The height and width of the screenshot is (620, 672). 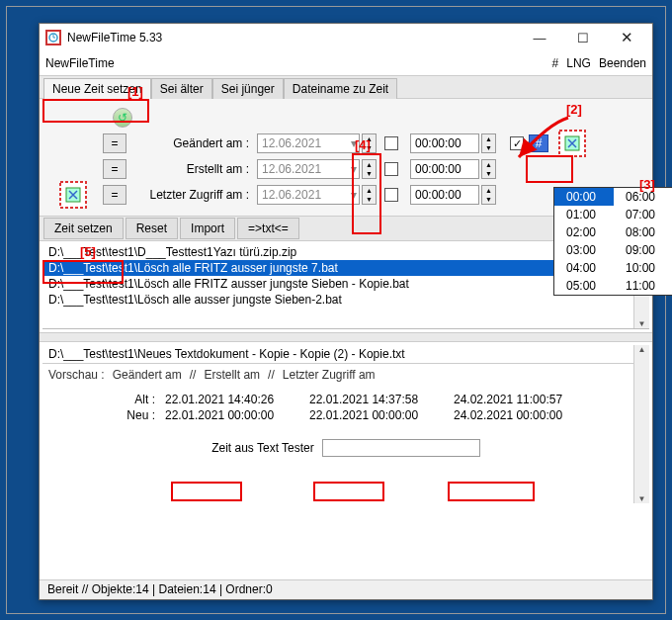 I want to click on popup-item: 07:00, so click(x=642, y=215).